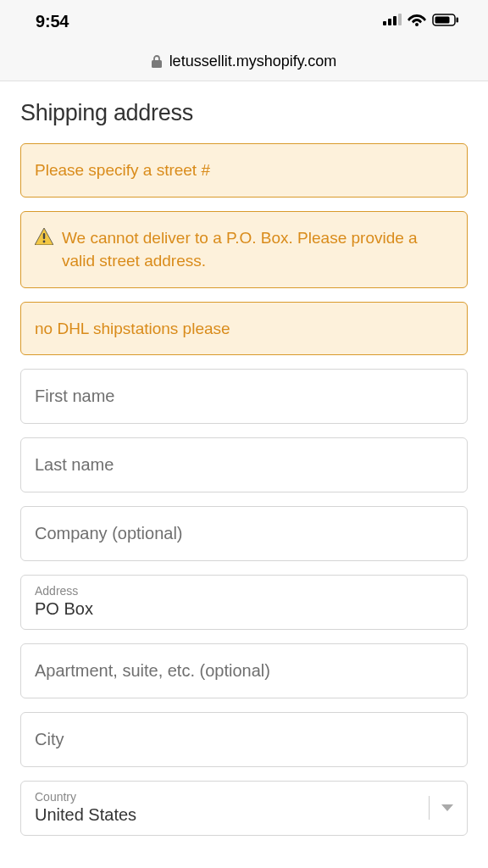 This screenshot has width=488, height=868. I want to click on alert-dhl: no DHL shipstations please, so click(244, 329).